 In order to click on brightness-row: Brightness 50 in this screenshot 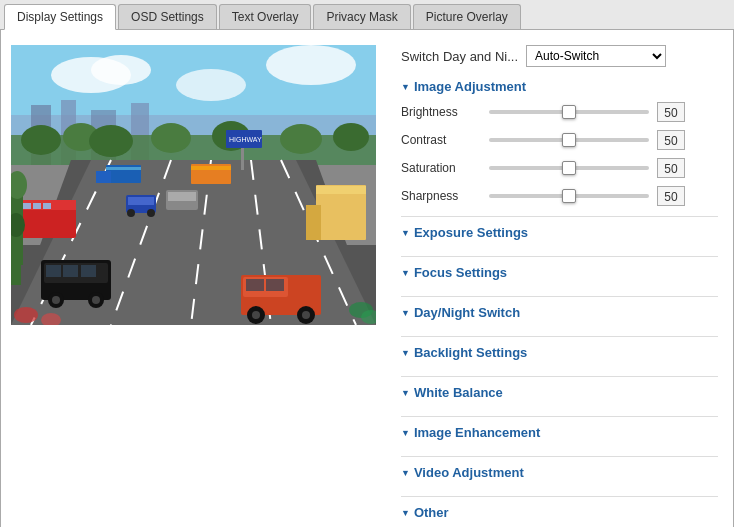, I will do `click(560, 112)`.